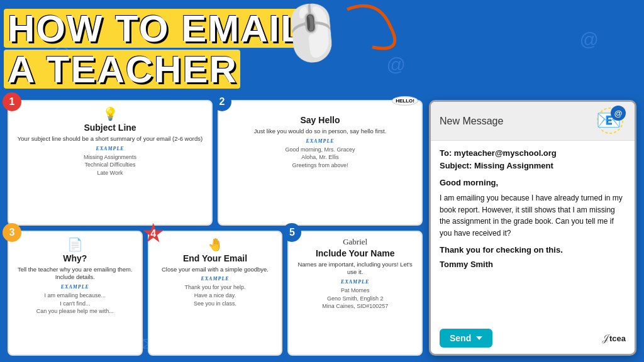 The height and width of the screenshot is (362, 644). Describe the element at coordinates (320, 163) in the screenshot. I see `card-2: 2 HELLO! Say Hello Just like you would d…` at that location.